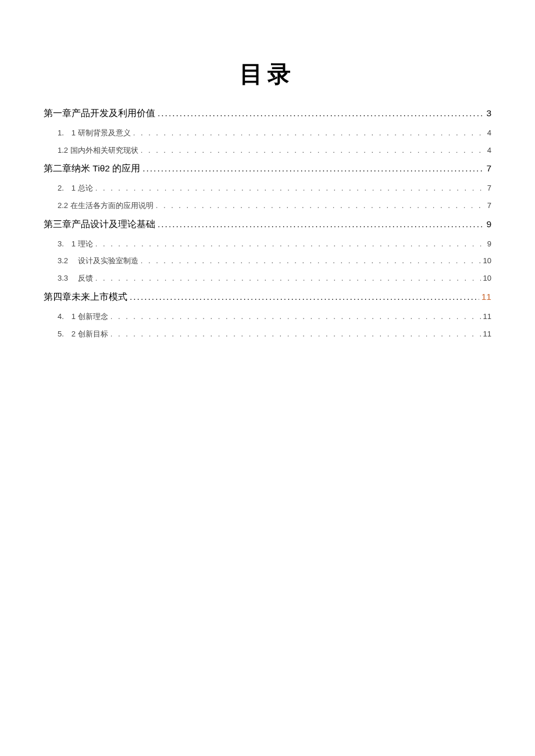  I want to click on toc-entry-label: 1. 1 研制背景及意义, so click(94, 134).